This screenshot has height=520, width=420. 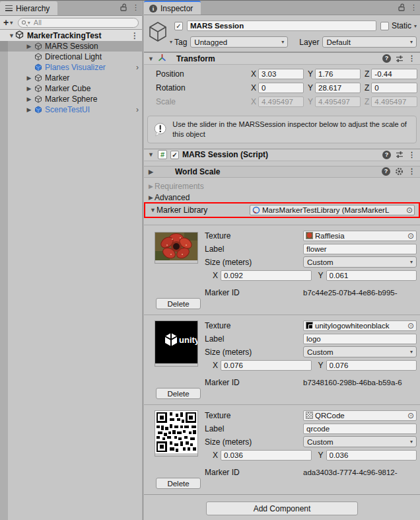 I want to click on hierarchy-item-marker: ▶ Marker, so click(x=71, y=78).